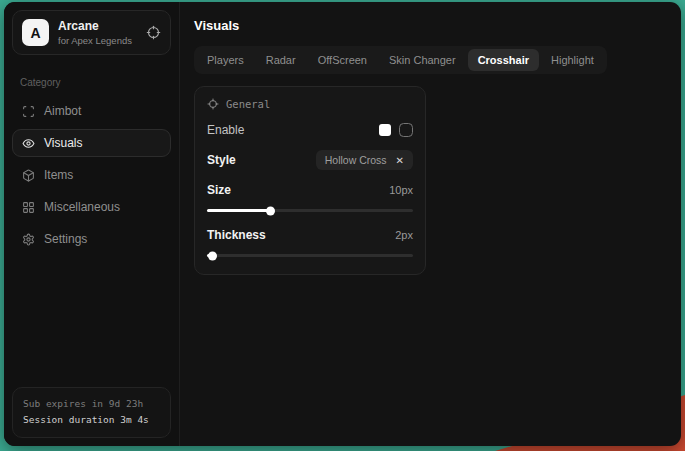 The image size is (685, 451). Describe the element at coordinates (310, 199) in the screenshot. I see `size-group: Size 10px` at that location.